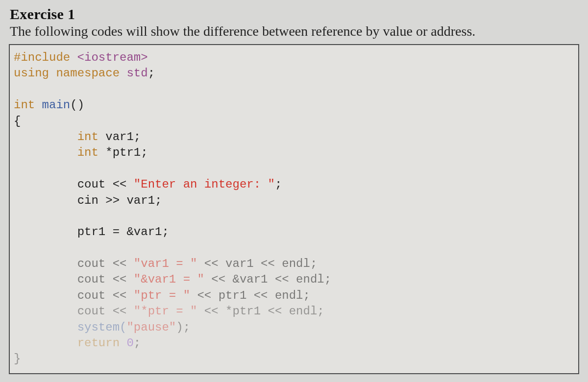  Describe the element at coordinates (17, 358) in the screenshot. I see `code-token: }` at that location.